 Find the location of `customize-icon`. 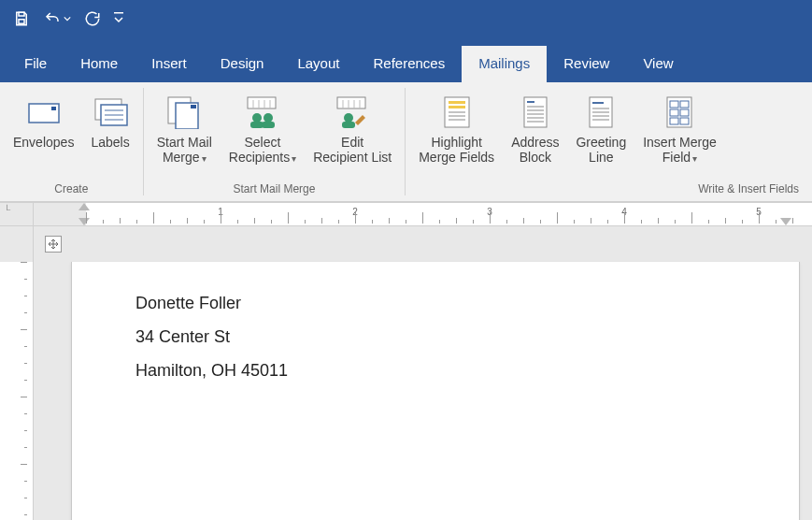

customize-icon is located at coordinates (119, 19).